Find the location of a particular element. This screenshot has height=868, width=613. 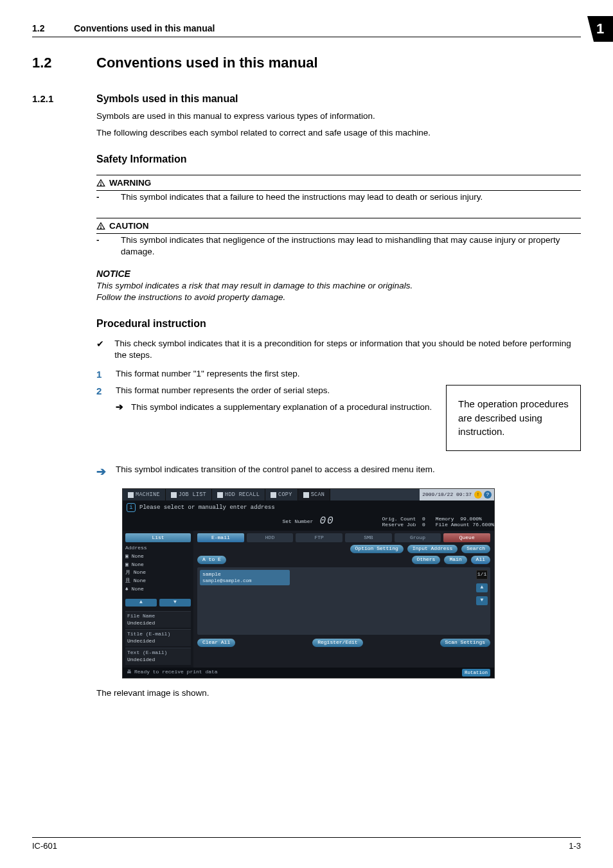

scan-settings-button: Scan Settings is located at coordinates (465, 642).